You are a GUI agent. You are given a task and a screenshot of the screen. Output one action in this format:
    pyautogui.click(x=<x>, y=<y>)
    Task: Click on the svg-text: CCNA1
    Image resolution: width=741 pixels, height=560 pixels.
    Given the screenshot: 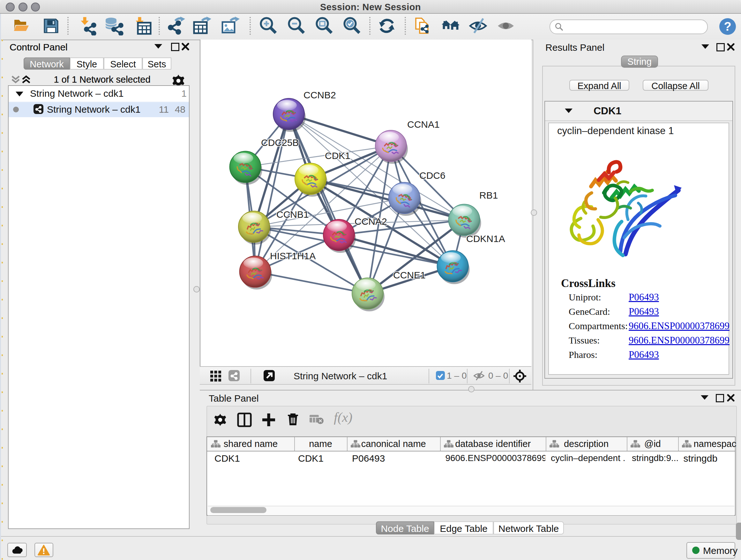 What is the action you would take?
    pyautogui.click(x=423, y=124)
    